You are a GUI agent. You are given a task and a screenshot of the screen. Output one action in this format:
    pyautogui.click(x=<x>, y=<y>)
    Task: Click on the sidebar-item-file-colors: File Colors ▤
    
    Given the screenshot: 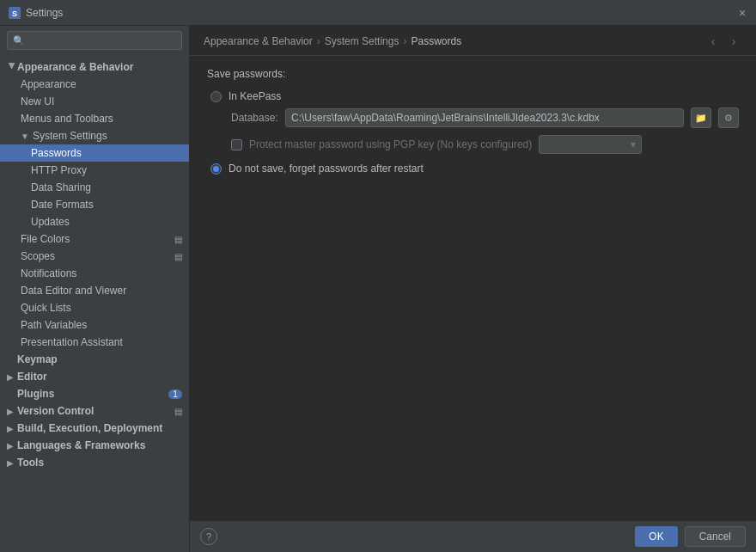 What is the action you would take?
    pyautogui.click(x=94, y=239)
    